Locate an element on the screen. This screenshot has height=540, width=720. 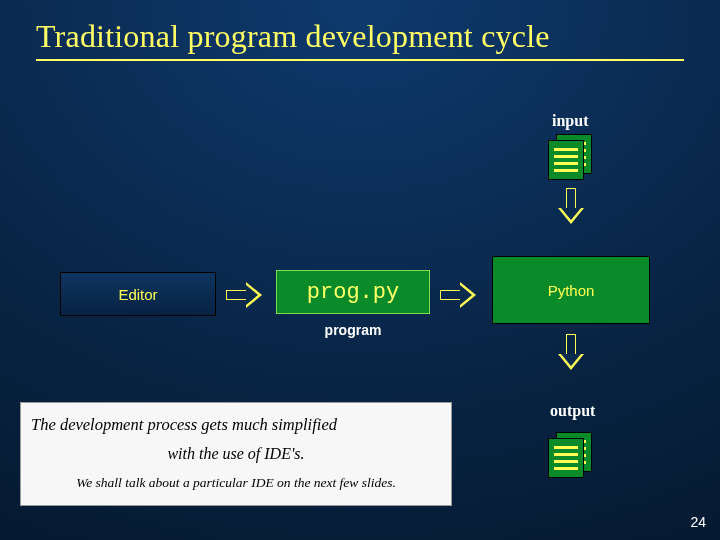
editor-box-label: Editor is located at coordinates (138, 294).